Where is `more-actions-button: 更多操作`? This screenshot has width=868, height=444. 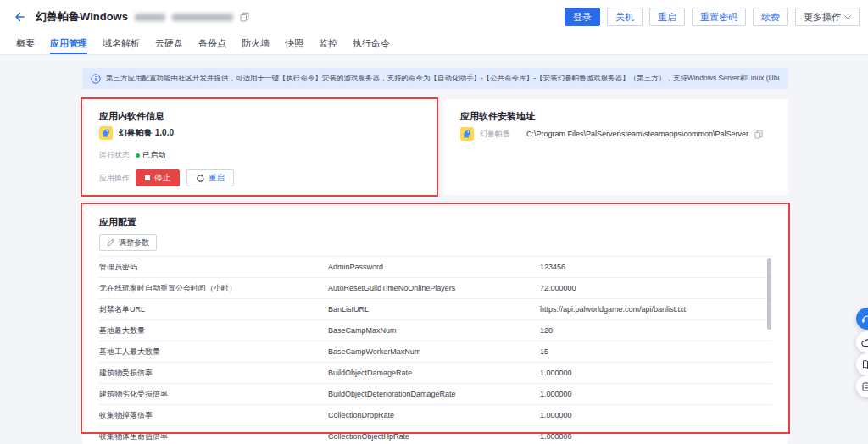 more-actions-button: 更多操作 is located at coordinates (827, 17).